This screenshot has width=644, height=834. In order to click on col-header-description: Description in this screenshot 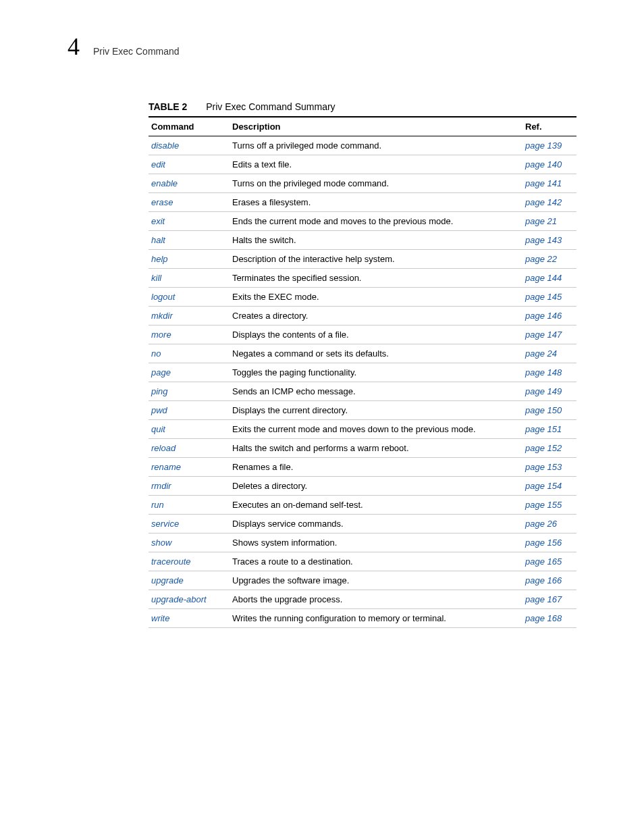, I will do `click(376, 127)`.